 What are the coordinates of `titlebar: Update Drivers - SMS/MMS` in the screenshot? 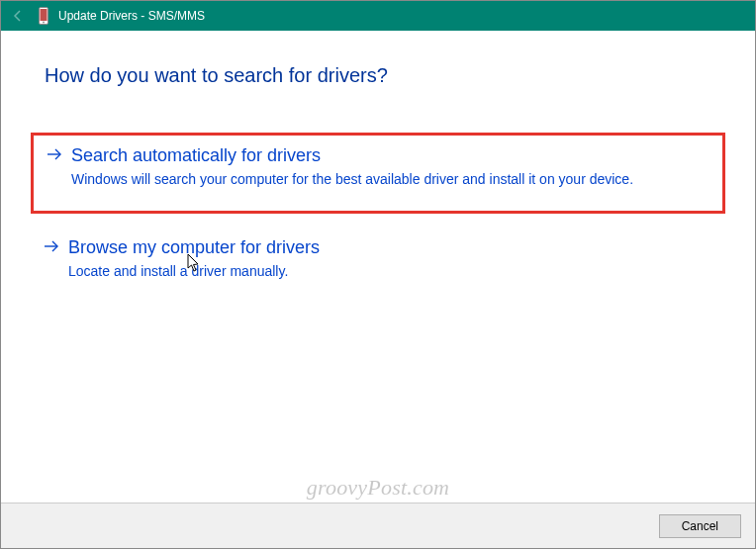 It's located at (378, 16).